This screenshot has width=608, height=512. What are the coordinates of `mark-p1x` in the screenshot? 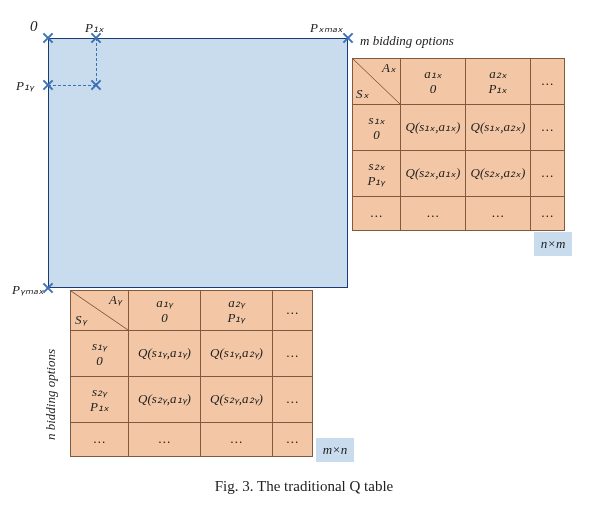 It's located at (96, 38).